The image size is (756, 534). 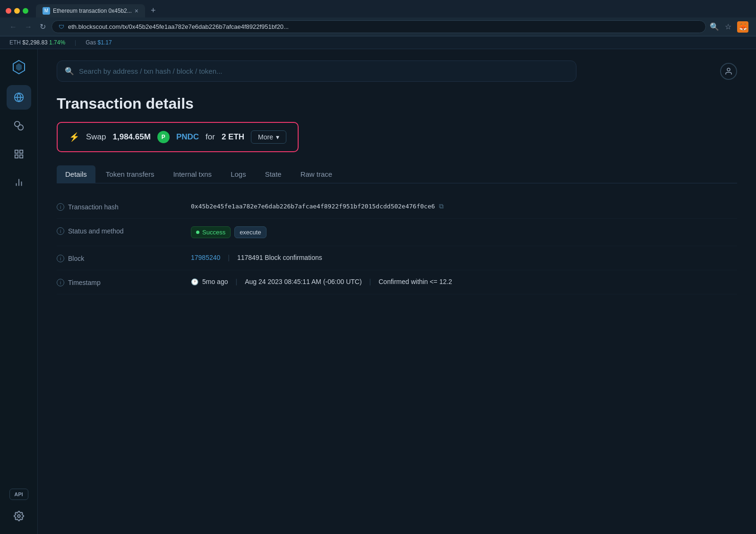 I want to click on transaction-hash-label: i Transaction hash, so click(x=118, y=207).